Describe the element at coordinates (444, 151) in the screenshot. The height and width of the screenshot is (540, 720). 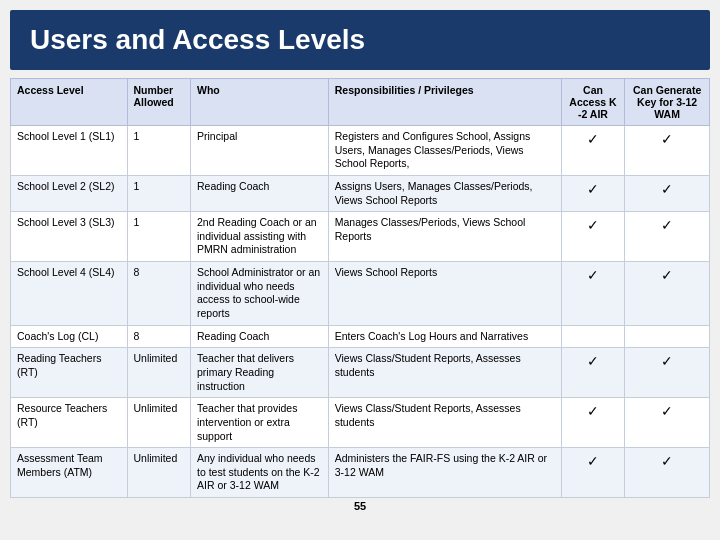
I see `cell-responsibilities: Registers and Configures School, Assigns…` at that location.